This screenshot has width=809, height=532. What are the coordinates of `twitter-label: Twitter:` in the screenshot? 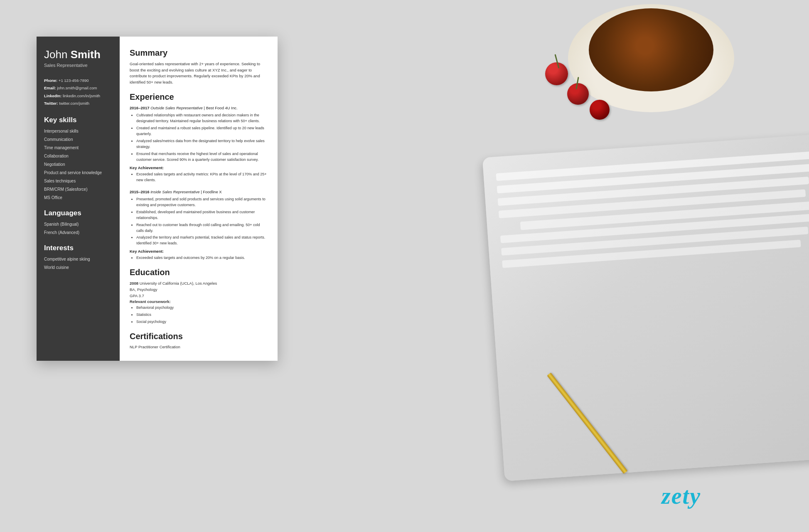 It's located at (51, 103).